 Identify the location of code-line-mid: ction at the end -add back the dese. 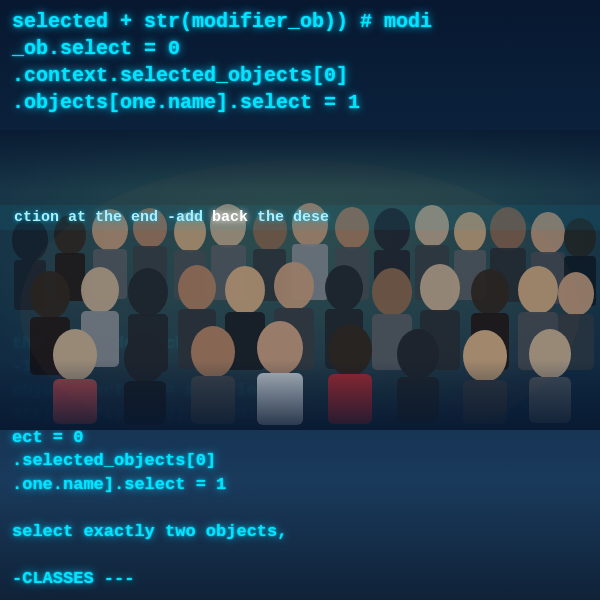
(300, 218).